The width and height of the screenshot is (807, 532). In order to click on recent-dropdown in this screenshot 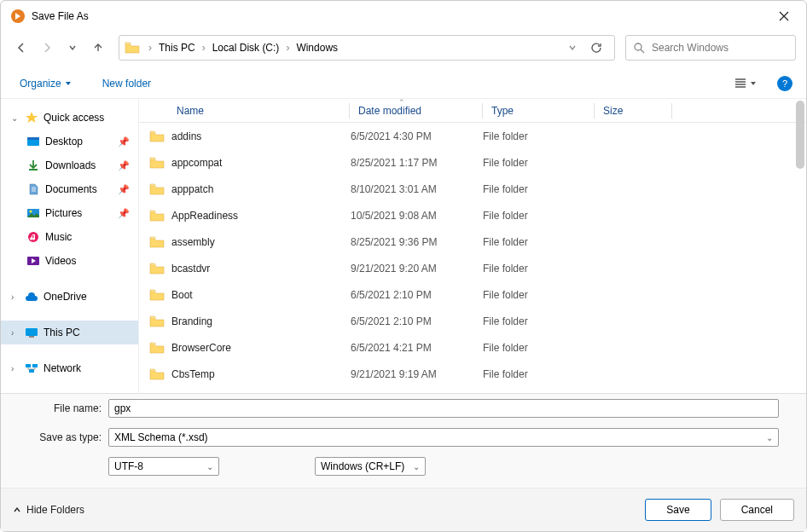, I will do `click(73, 48)`.